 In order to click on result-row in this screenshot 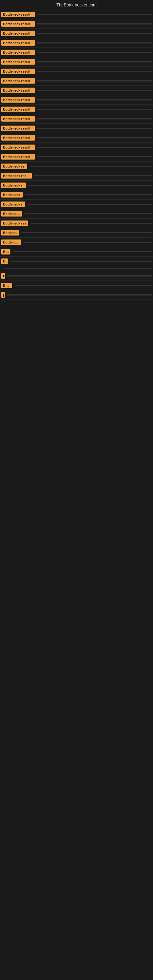, I will do `click(76, 269)`.